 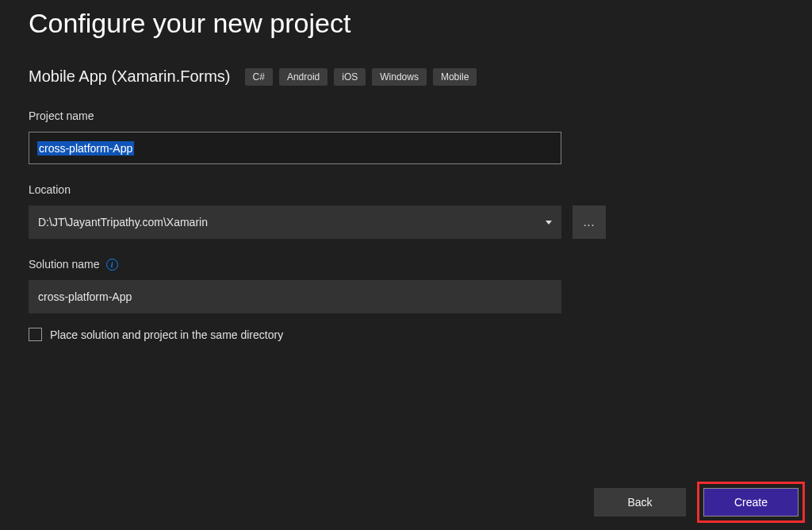 I want to click on back-button: Back, so click(x=640, y=502).